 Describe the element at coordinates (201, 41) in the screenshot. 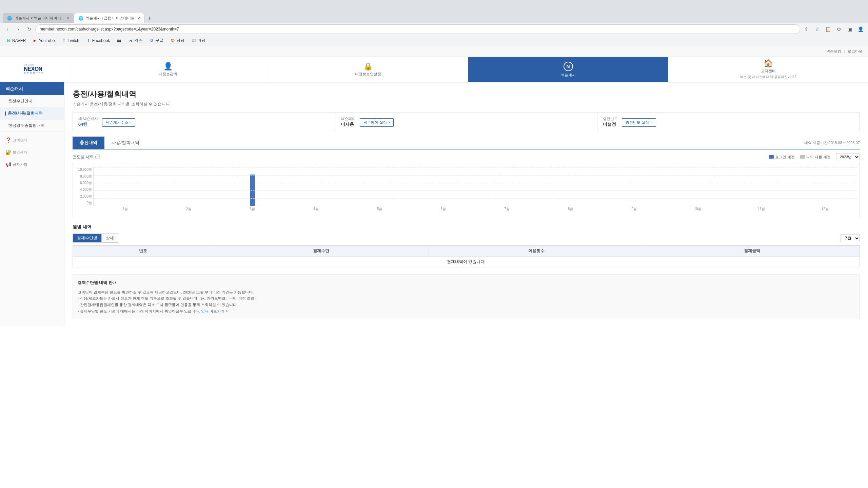

I see `b3-label: 마당` at that location.